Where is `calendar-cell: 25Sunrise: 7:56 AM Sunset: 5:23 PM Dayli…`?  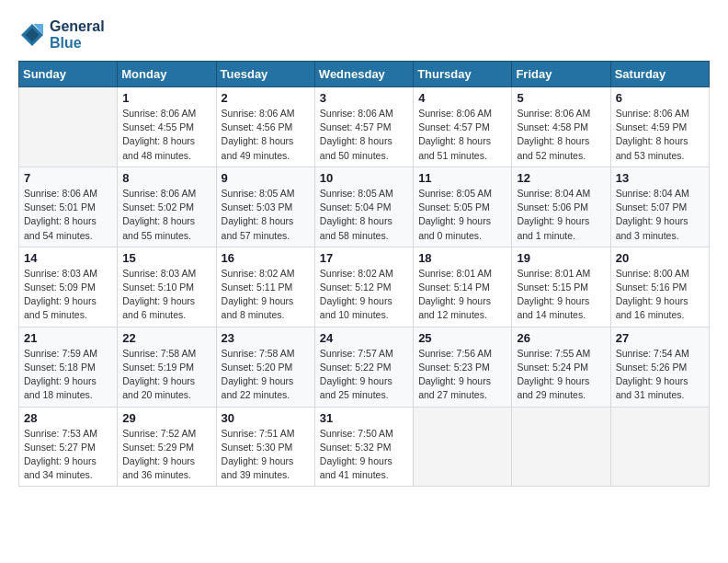 calendar-cell: 25Sunrise: 7:56 AM Sunset: 5:23 PM Dayli… is located at coordinates (463, 366).